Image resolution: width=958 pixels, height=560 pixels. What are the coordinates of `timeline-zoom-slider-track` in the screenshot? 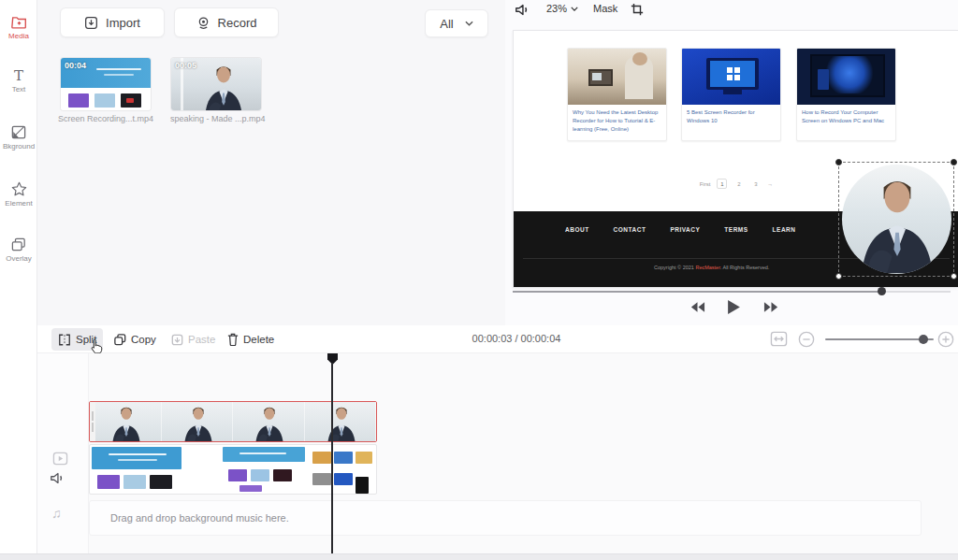 It's located at (879, 339).